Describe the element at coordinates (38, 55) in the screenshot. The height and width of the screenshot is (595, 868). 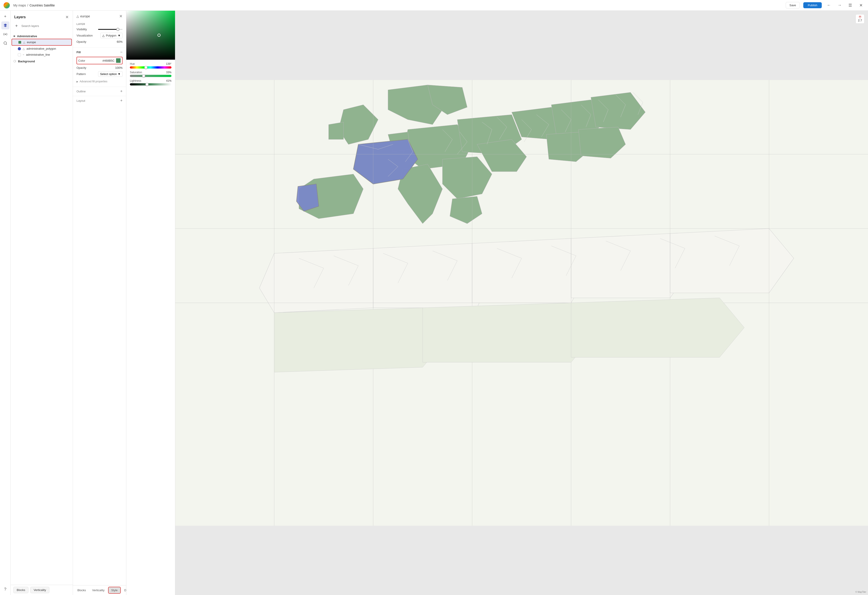
I see `layer-name-admin-line: administrative_line` at that location.